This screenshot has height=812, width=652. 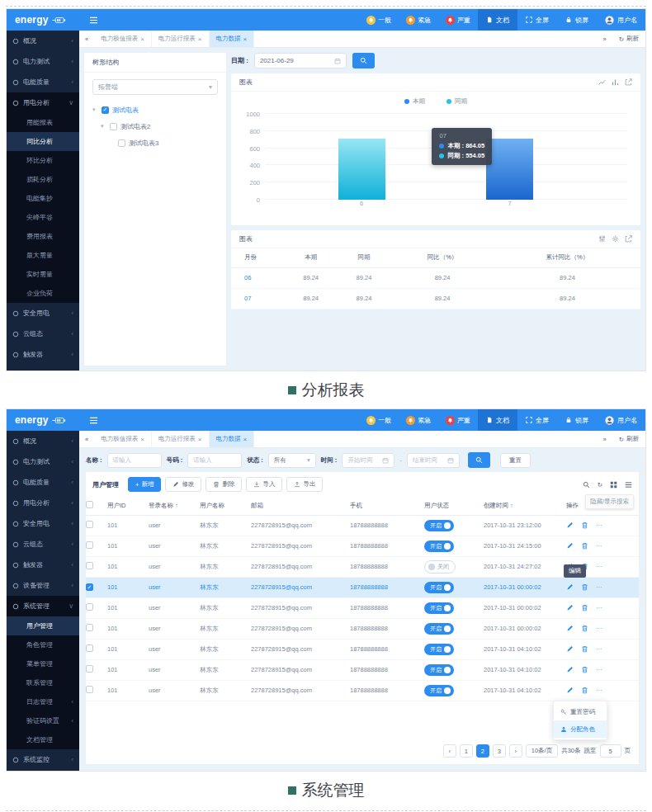 I want to click on nav-item-lock: 锁屏, so click(x=577, y=420).